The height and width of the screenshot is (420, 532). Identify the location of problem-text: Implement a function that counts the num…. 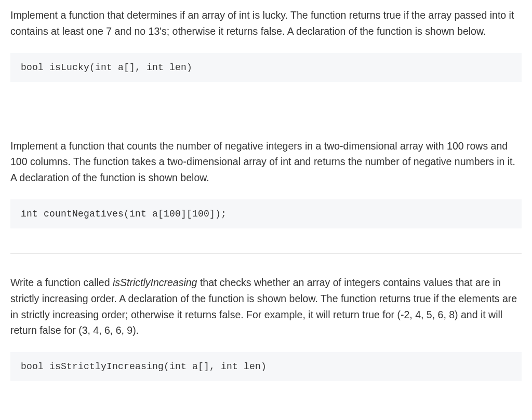
(266, 162).